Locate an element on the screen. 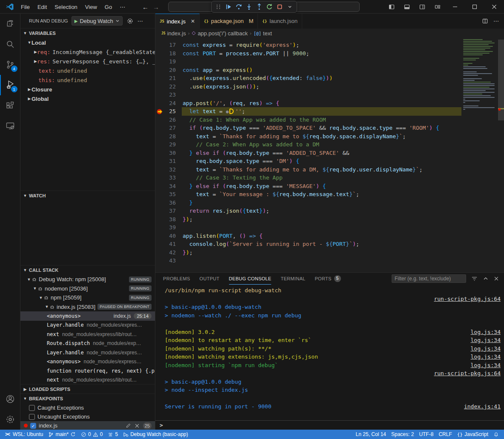 This screenshot has height=439, width=504. breadcrumb-item: JSindex.js is located at coordinates (174, 33).